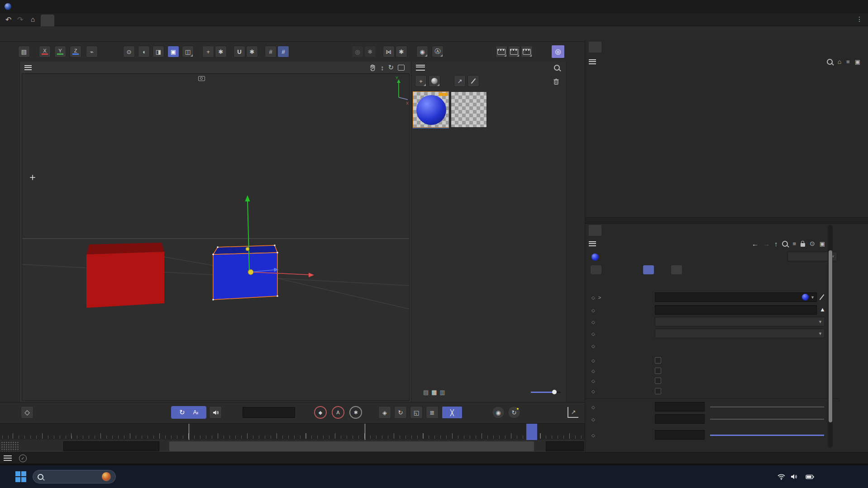 Image resolution: width=868 pixels, height=488 pixels. I want to click on enable-axis-button: +, so click(208, 52).